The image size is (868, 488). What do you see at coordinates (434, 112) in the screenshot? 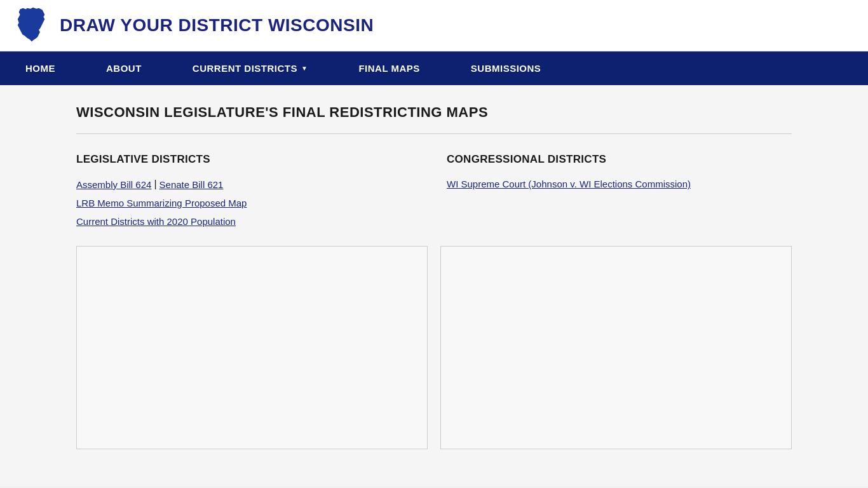
I see `page-title: WISCONSIN LEGISLATURE'S FINAL REDISTRICT…` at bounding box center [434, 112].